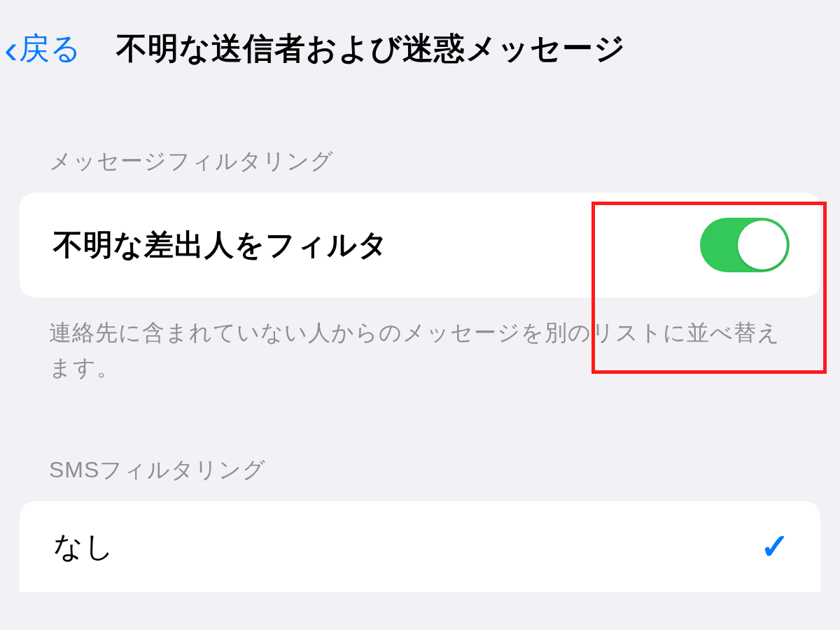 Image resolution: width=840 pixels, height=630 pixels. Describe the element at coordinates (420, 547) in the screenshot. I see `row-sms-none: なし ✓` at that location.